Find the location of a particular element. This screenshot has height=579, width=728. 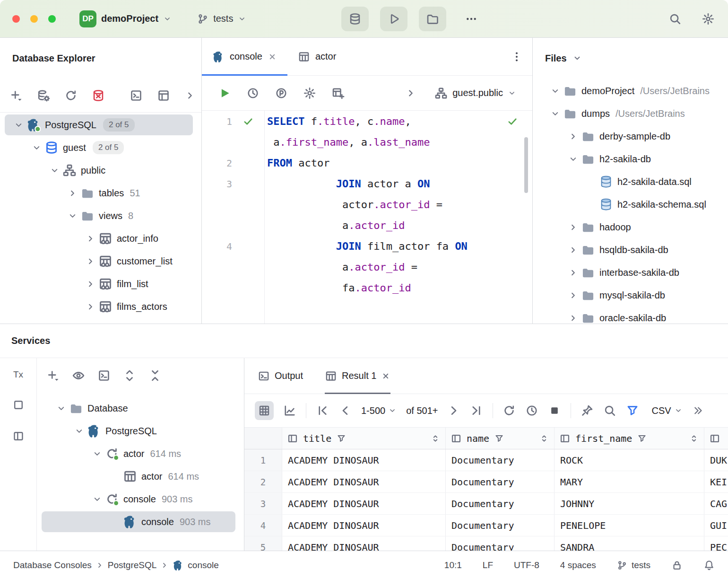

next-page-button is located at coordinates (454, 411).